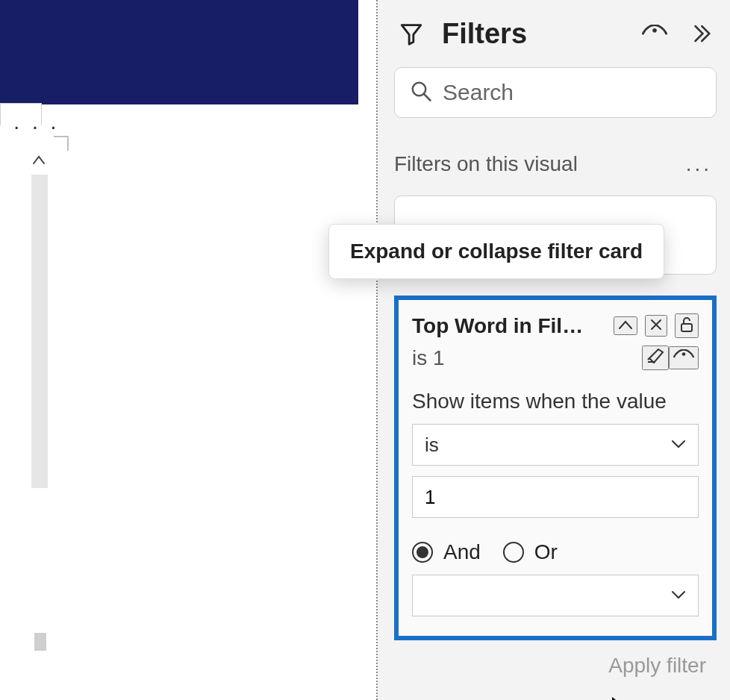 The width and height of the screenshot is (730, 700). Describe the element at coordinates (701, 34) in the screenshot. I see `collapse-panel-icon` at that location.